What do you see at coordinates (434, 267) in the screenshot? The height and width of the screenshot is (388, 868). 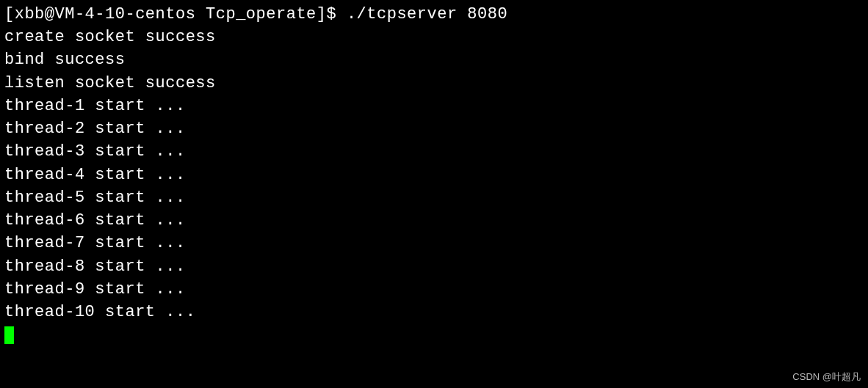 I see `output-line: thread-8 start ...` at bounding box center [434, 267].